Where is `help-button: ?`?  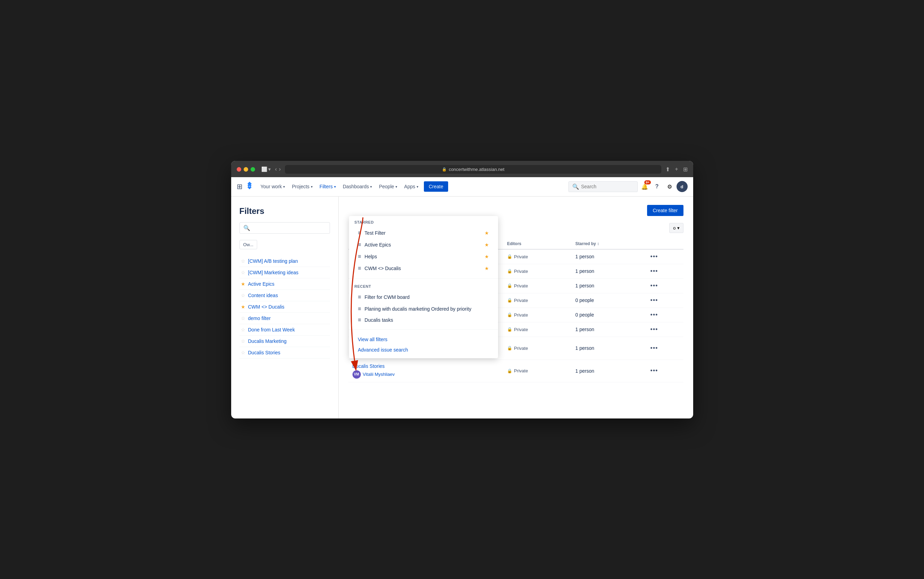
help-button: ? is located at coordinates (657, 187).